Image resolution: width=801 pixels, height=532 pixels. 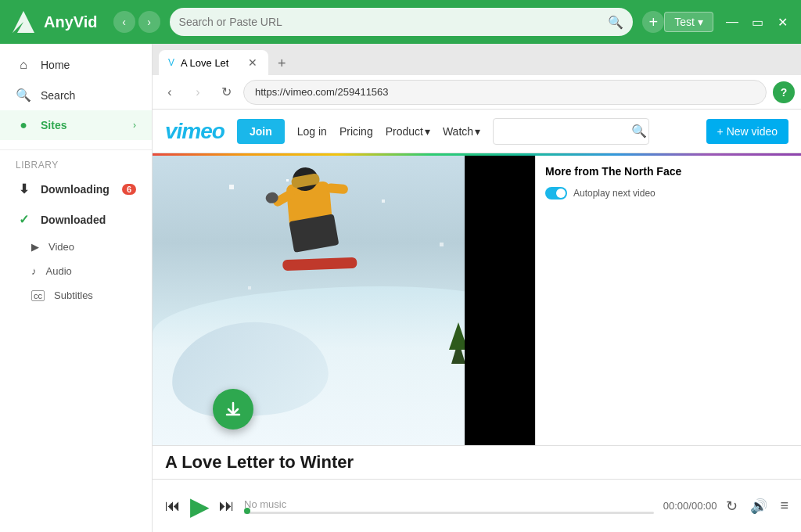 What do you see at coordinates (76, 65) in the screenshot?
I see `sidebar-item-home: ⌂ Home` at bounding box center [76, 65].